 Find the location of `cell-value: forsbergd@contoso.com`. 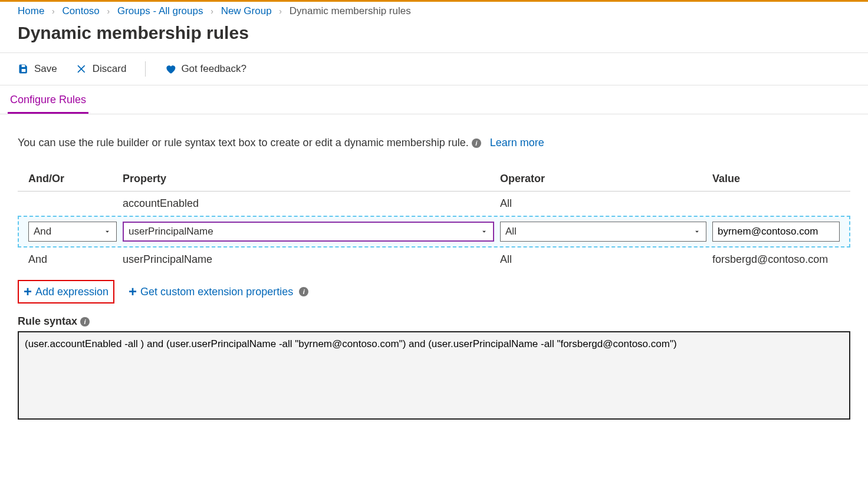

cell-value: forsbergd@contoso.com is located at coordinates (776, 259).